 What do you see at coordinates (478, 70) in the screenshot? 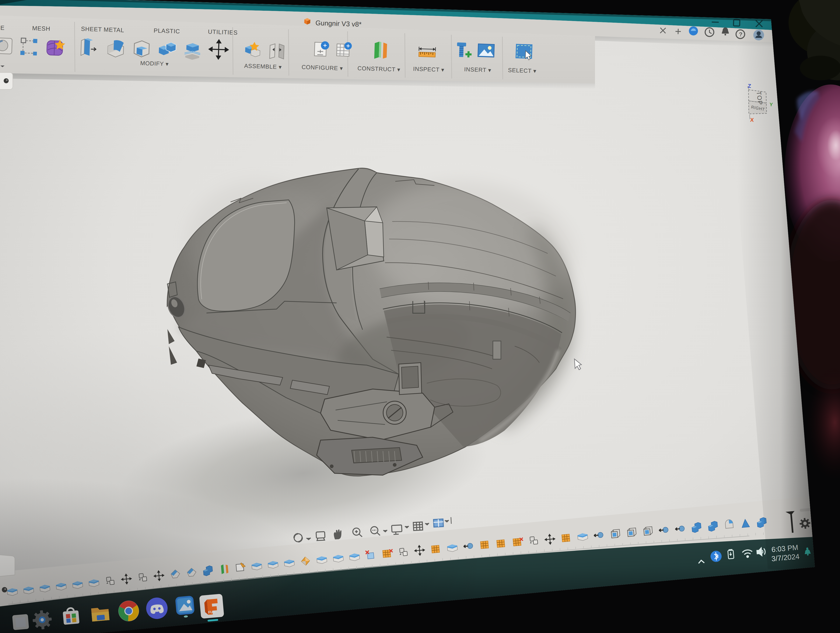
I see `svg-text: INSERT ▾` at bounding box center [478, 70].